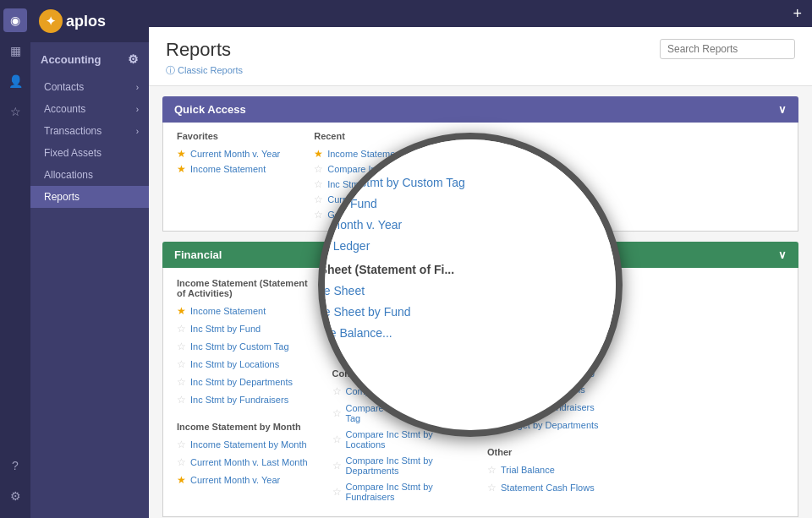  What do you see at coordinates (376, 311) in the screenshot?
I see `report-link: Balance Sheet` at bounding box center [376, 311].